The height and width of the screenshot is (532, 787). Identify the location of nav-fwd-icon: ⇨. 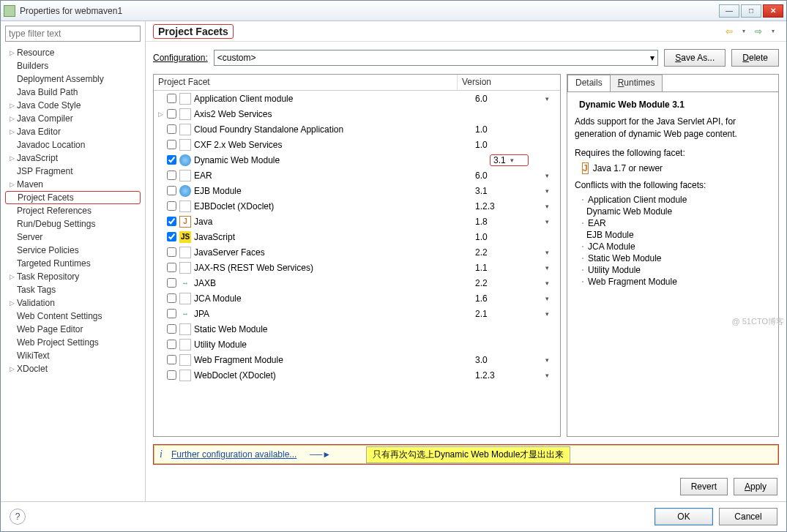
(758, 31).